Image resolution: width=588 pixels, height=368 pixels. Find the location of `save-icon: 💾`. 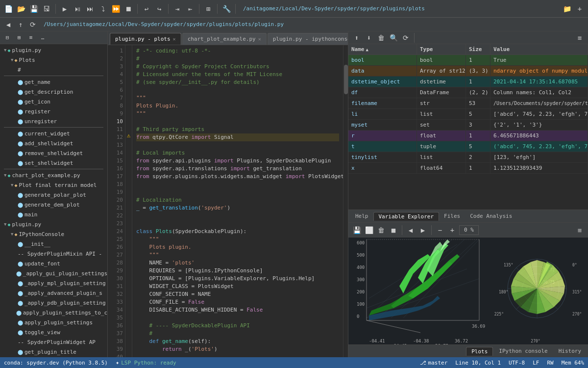

save-icon: 💾 is located at coordinates (34, 9).